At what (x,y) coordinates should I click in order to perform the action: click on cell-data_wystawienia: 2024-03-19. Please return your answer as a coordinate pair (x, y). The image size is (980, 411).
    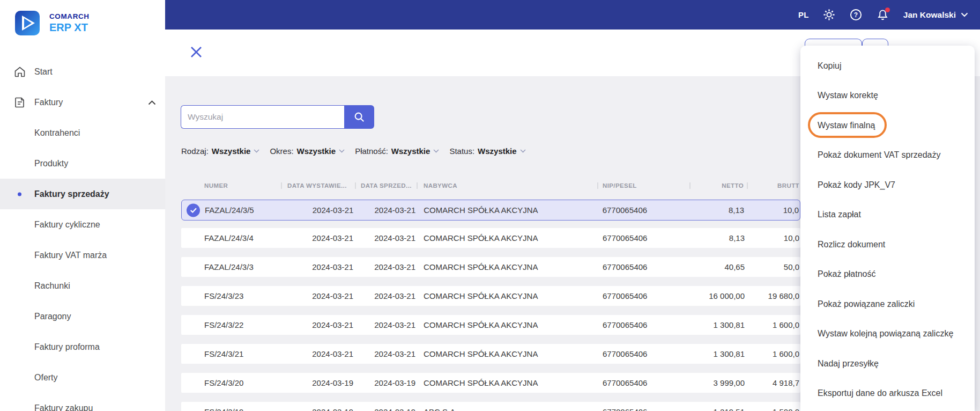
    Looking at the image, I should click on (319, 383).